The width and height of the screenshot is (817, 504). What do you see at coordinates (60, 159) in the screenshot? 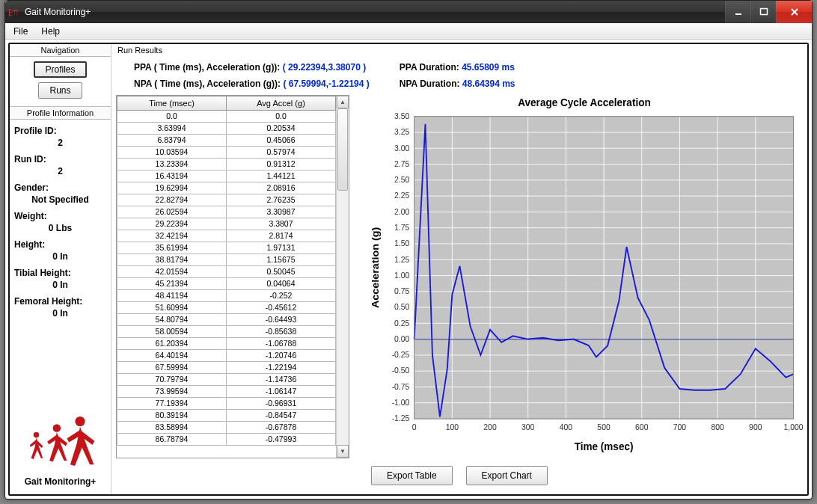
I see `run-id-label: Run ID:` at bounding box center [60, 159].